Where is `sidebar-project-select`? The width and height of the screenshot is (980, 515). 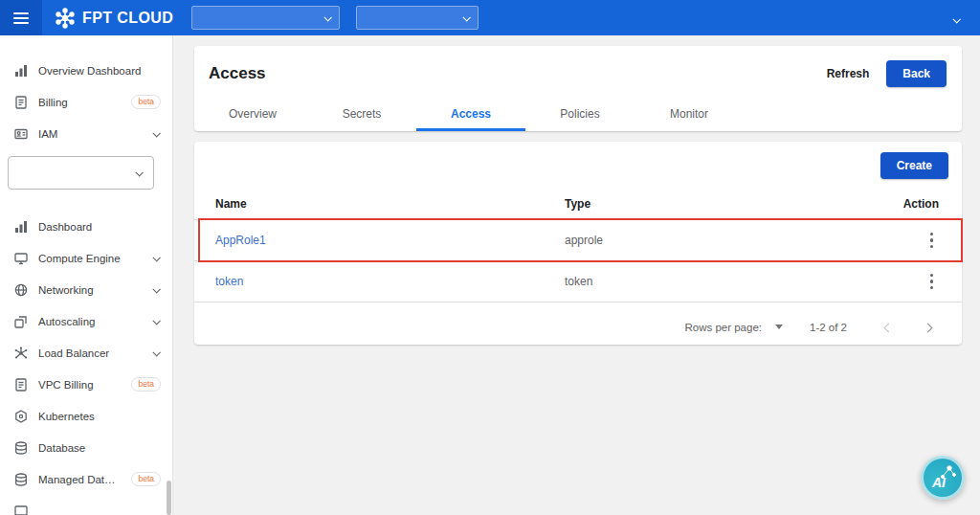
sidebar-project-select is located at coordinates (80, 172).